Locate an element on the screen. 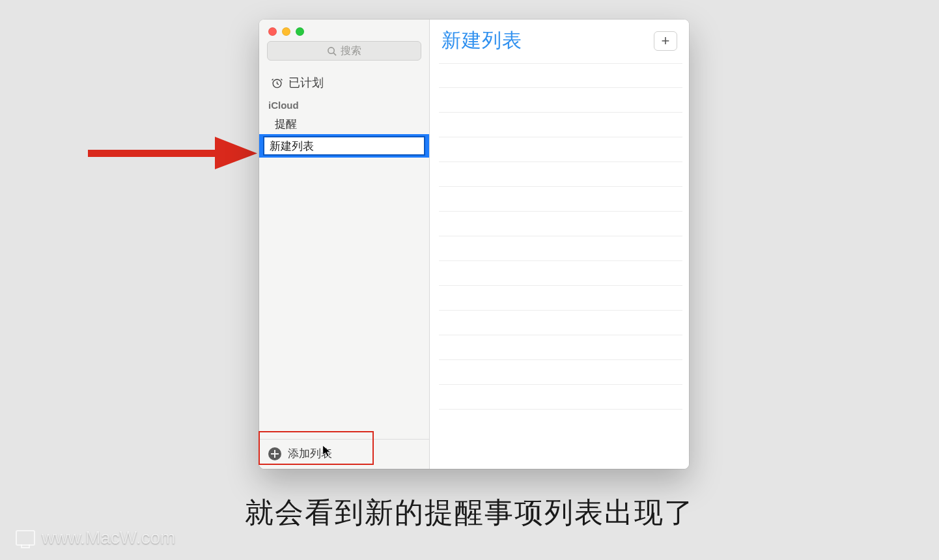 The height and width of the screenshot is (560, 939). window-controls is located at coordinates (344, 30).